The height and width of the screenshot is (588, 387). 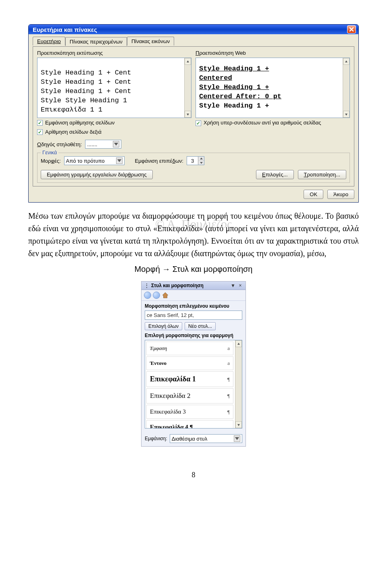 I want to click on formats-label: Μορφές:, so click(x=51, y=161).